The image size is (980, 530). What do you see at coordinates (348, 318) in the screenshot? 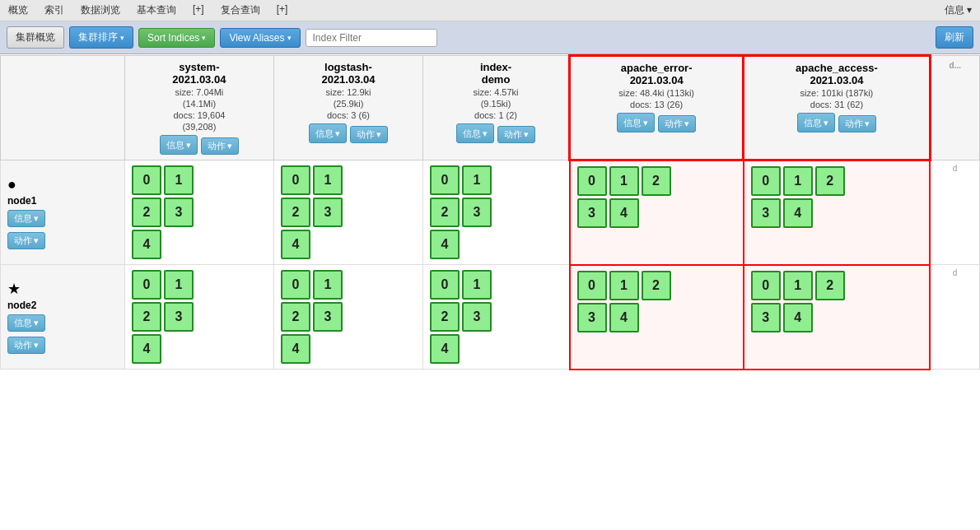
I see `node2-logstash-shards: 0 1 2 3 4` at bounding box center [348, 318].